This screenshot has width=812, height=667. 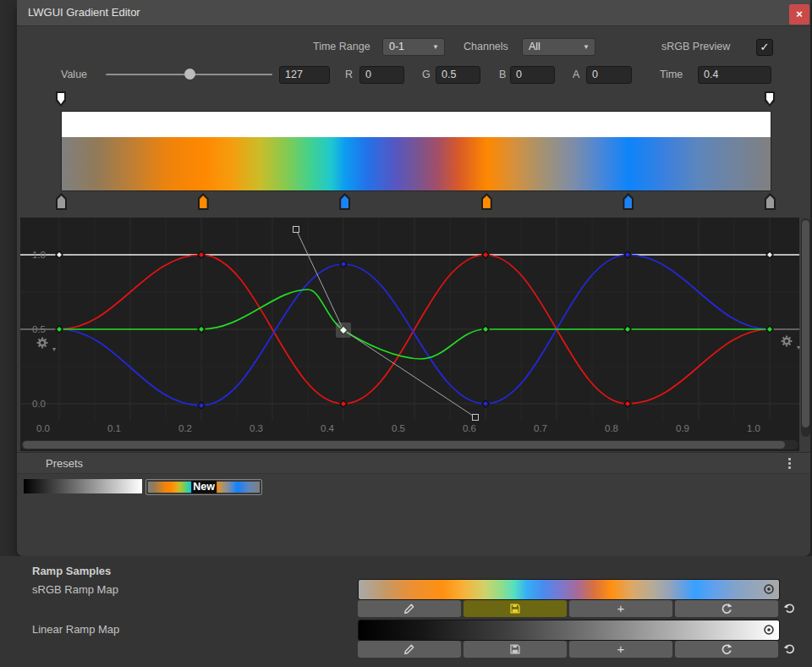 What do you see at coordinates (415, 100) in the screenshot?
I see `alpha-marker-row` at bounding box center [415, 100].